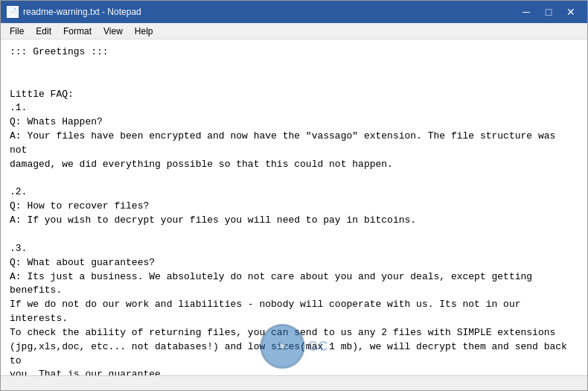  Describe the element at coordinates (13, 12) in the screenshot. I see `app-icon: 📄` at that location.